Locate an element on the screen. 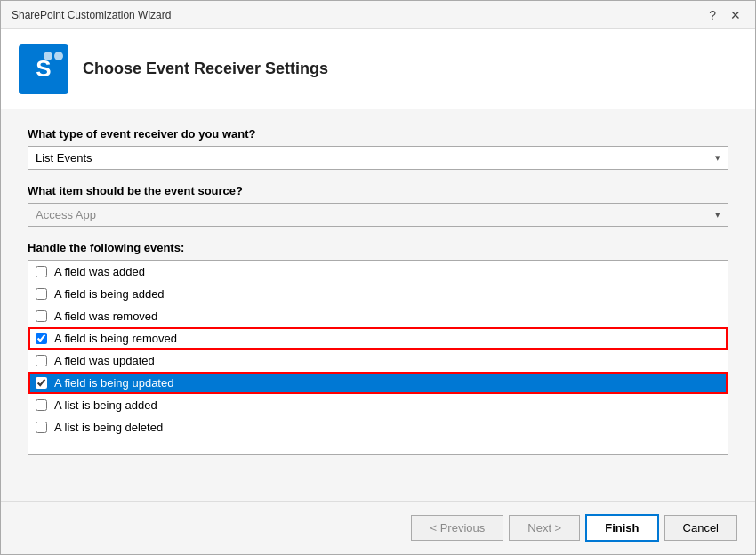 Image resolution: width=756 pixels, height=555 pixels. event-type-dropdown: List Events ▾ is located at coordinates (378, 158).